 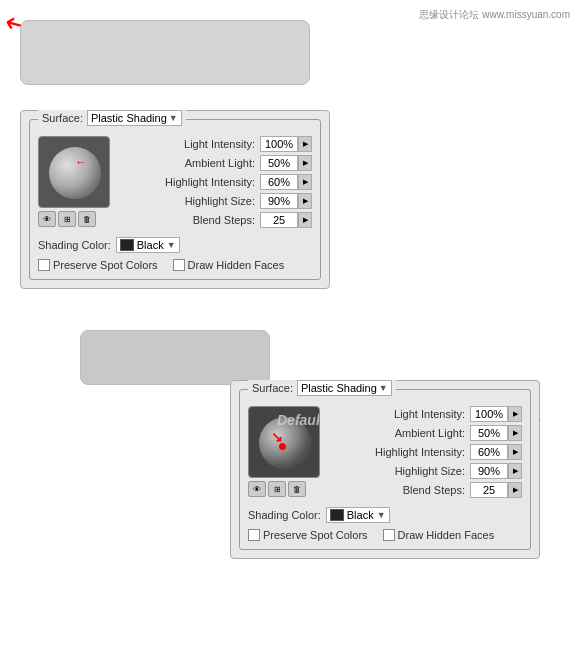 What do you see at coordinates (272, 388) in the screenshot?
I see `surface-label-2: Surface:` at bounding box center [272, 388].